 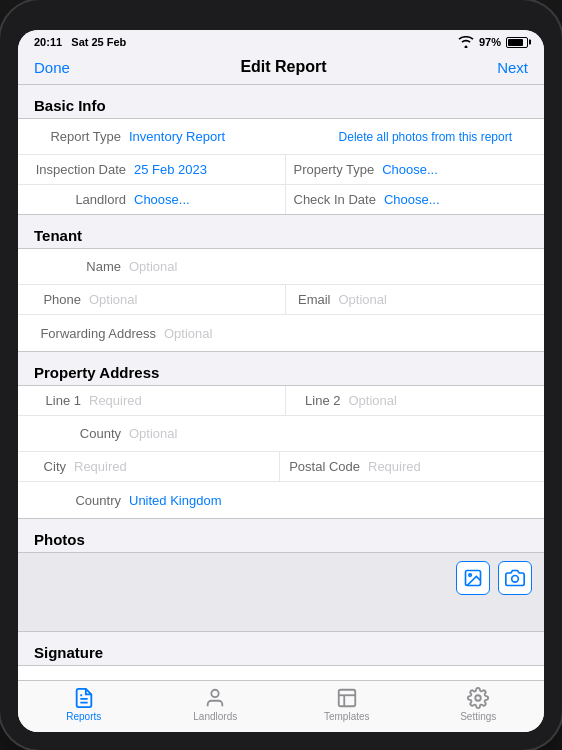 What do you see at coordinates (183, 400) in the screenshot?
I see `line1-input` at bounding box center [183, 400].